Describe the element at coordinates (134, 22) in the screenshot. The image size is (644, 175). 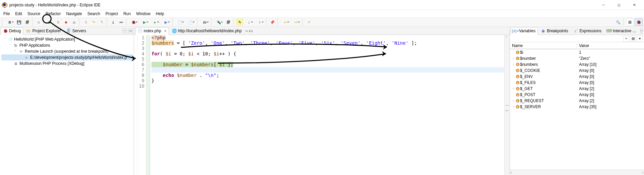
I see `debug-button: 🐞` at that location.